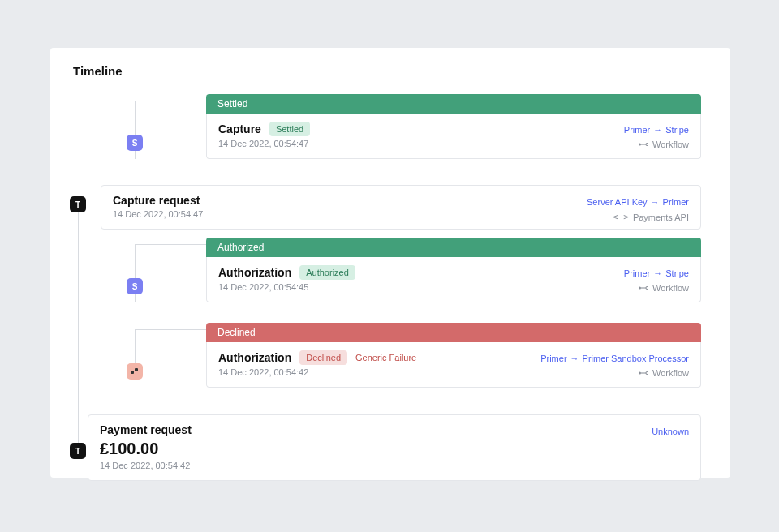 This screenshot has width=779, height=532. Describe the element at coordinates (394, 430) in the screenshot. I see `card-title: Payment request` at that location.